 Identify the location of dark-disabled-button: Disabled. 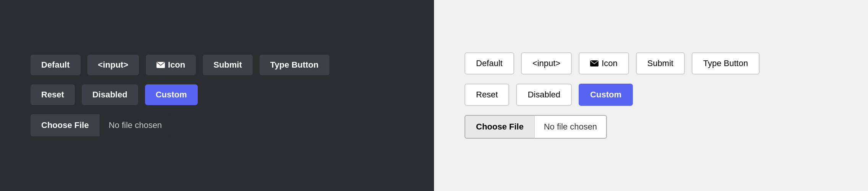
(110, 95).